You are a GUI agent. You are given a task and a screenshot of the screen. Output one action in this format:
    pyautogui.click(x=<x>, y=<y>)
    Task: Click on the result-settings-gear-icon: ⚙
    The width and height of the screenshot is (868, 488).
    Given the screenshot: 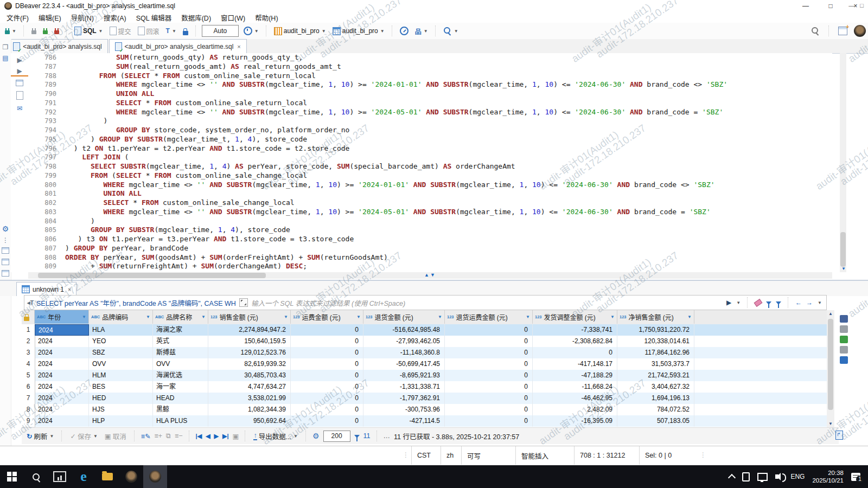 What is the action you would take?
    pyautogui.click(x=316, y=436)
    